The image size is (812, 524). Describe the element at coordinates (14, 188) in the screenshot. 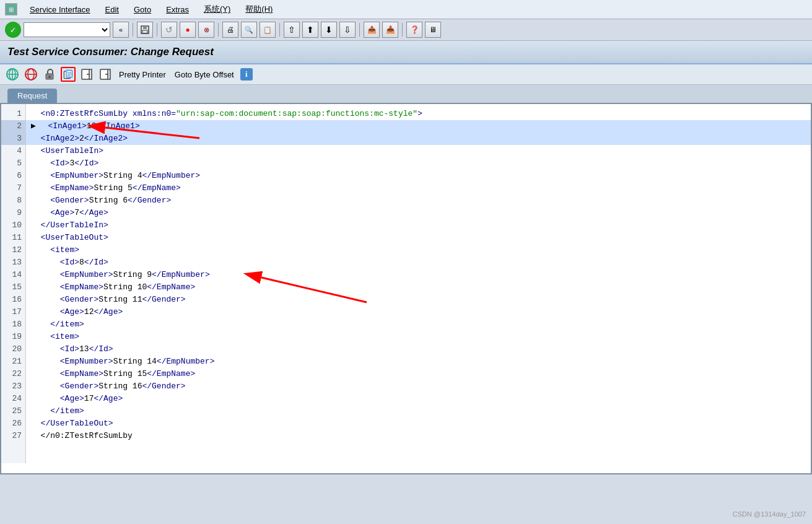

I see `line-num-7: 7` at that location.